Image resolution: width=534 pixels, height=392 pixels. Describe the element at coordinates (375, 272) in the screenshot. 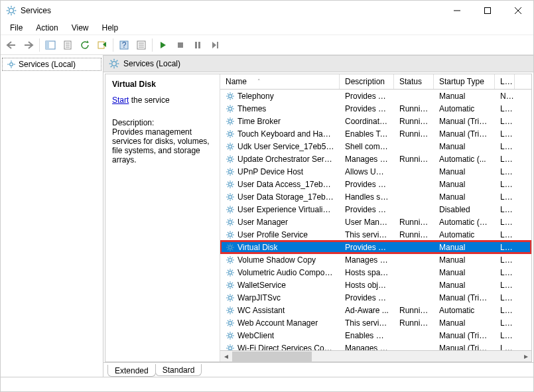

I see `service-row: Volumetric Audio Composit...Hosts spatia…` at that location.